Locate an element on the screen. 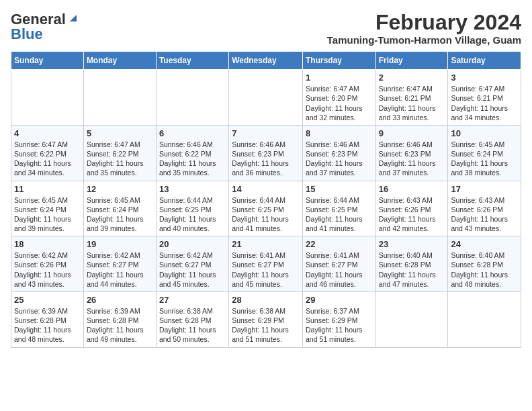 Image resolution: width=532 pixels, height=411 pixels. calendar-header-row: SundayMondayTuesdayWednesdayThursdayFrid… is located at coordinates (266, 60).